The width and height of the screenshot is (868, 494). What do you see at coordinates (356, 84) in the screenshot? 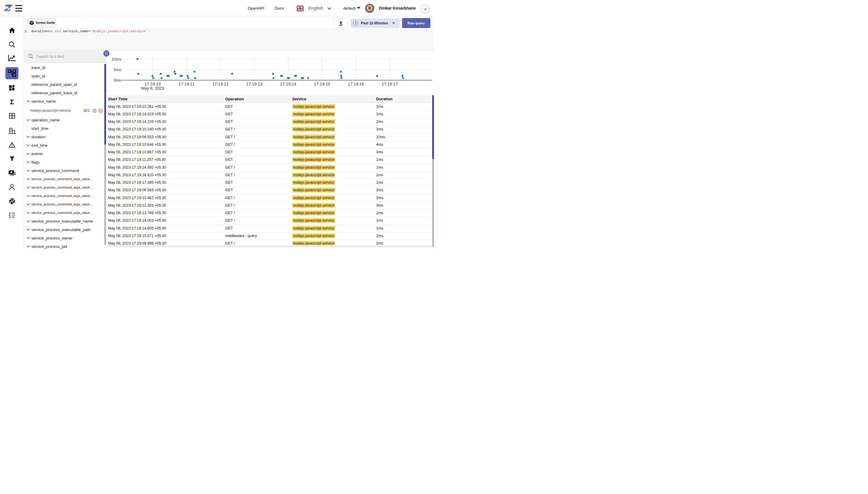
I see `svg-text: 17:19:16` at bounding box center [356, 84].